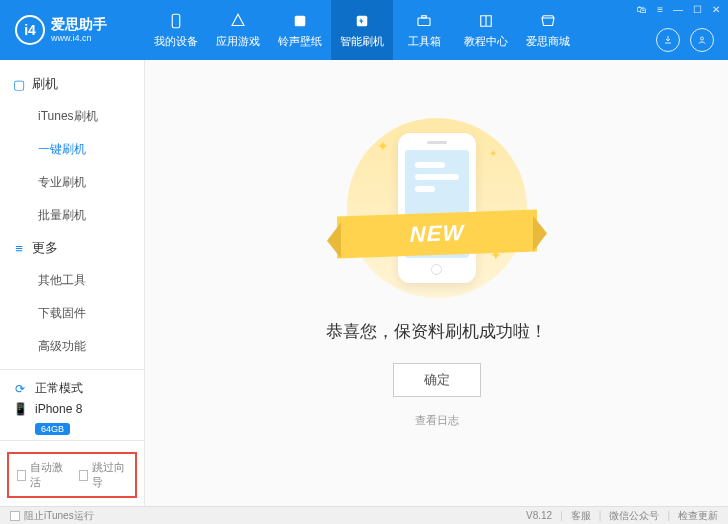 The image size is (728, 524). Describe the element at coordinates (72, 150) in the screenshot. I see `sidebar-item-oneclick: 一键刷机` at that location.